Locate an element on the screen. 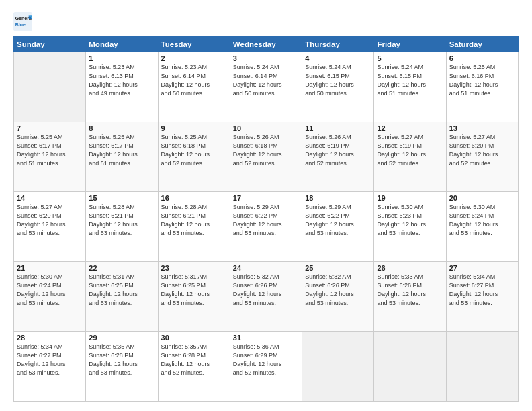 This screenshot has height=411, width=532. weekday-header-sunday: Sunday is located at coordinates (50, 44).